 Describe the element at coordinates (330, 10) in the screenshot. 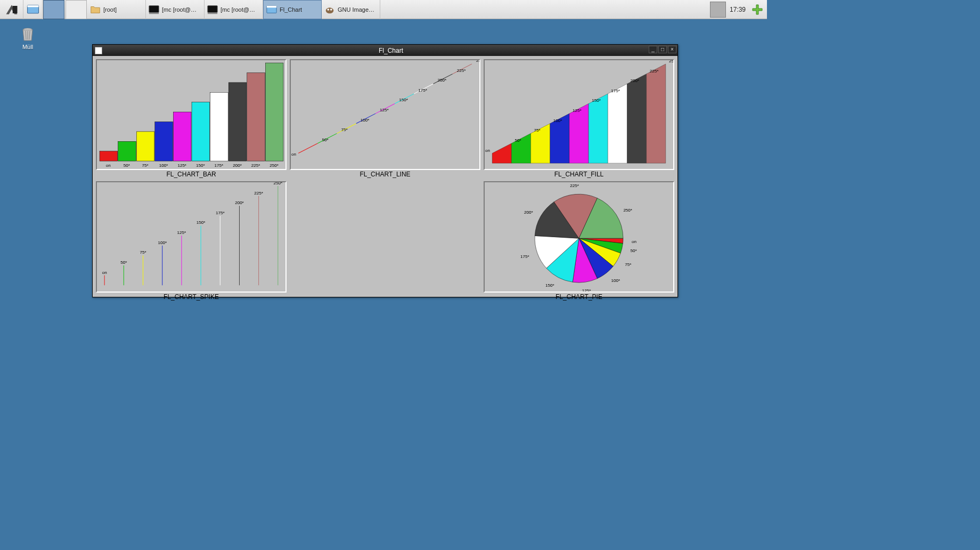

I see `gimp-icon` at that location.